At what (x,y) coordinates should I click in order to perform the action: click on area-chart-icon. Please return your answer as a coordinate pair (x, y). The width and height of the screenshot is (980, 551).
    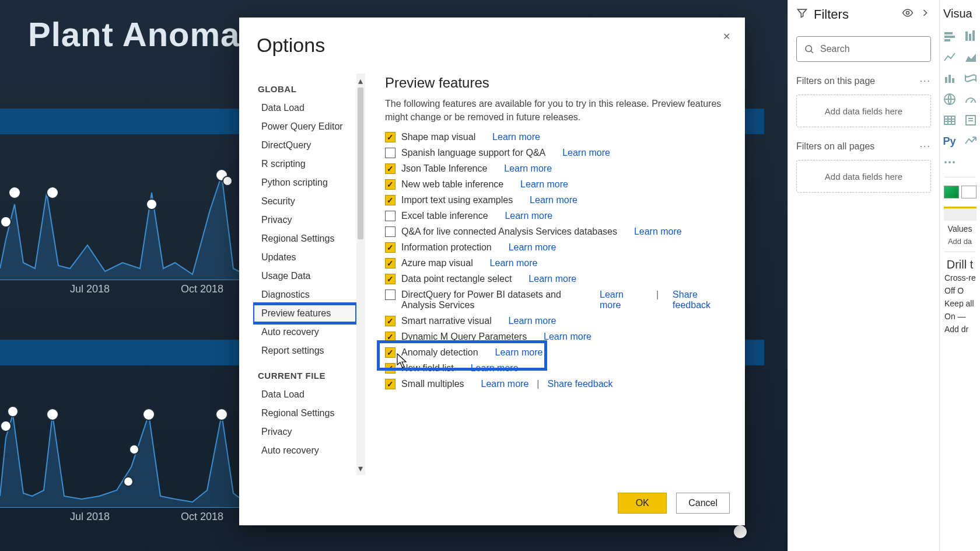
    Looking at the image, I should click on (971, 57).